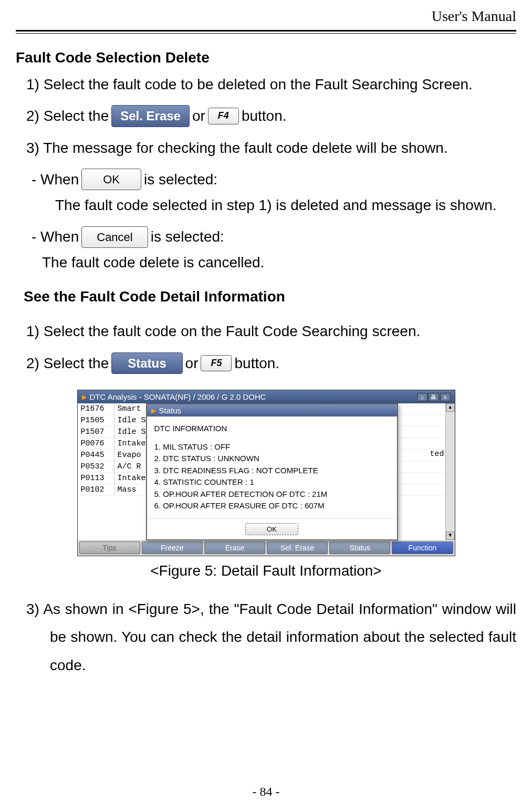  Describe the element at coordinates (266, 58) in the screenshot. I see `section-title-delete: Fault Code Selection Delete` at that location.